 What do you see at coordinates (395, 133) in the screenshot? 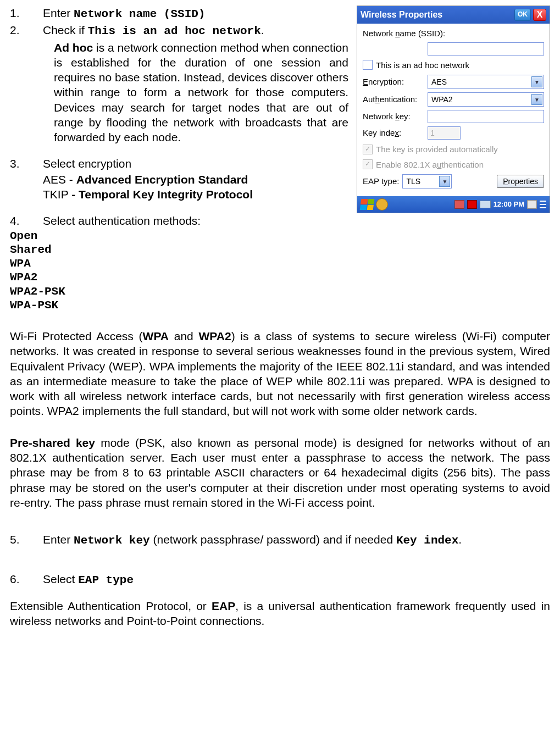
I see `key-index-label: Key index:` at bounding box center [395, 133].